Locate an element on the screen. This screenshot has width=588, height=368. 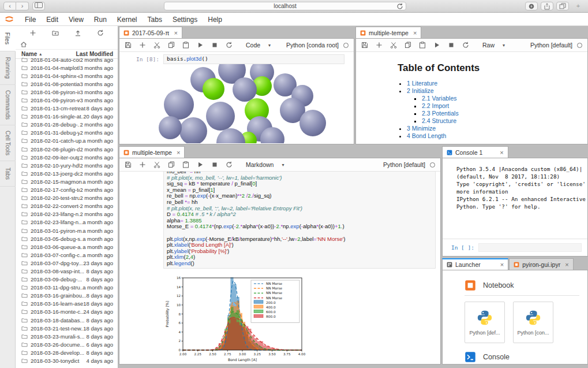
file-row: 2018-03-21-test-new...18 days ago is located at coordinates (67, 328).